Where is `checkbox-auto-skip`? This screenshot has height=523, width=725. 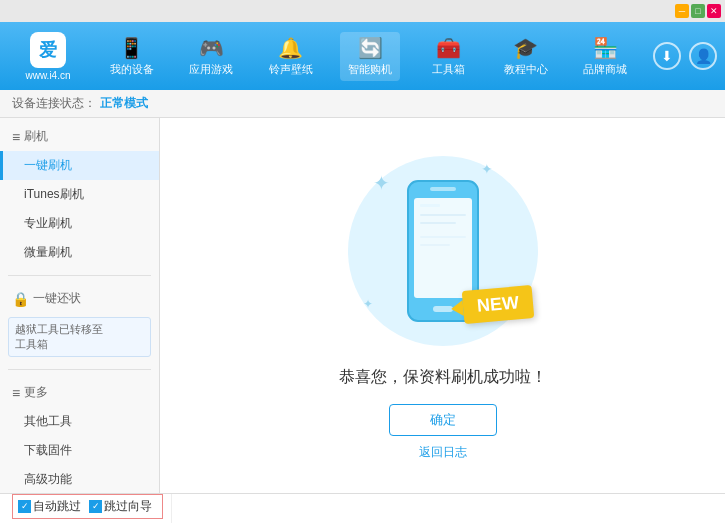 checkbox-auto-skip is located at coordinates (24, 506).